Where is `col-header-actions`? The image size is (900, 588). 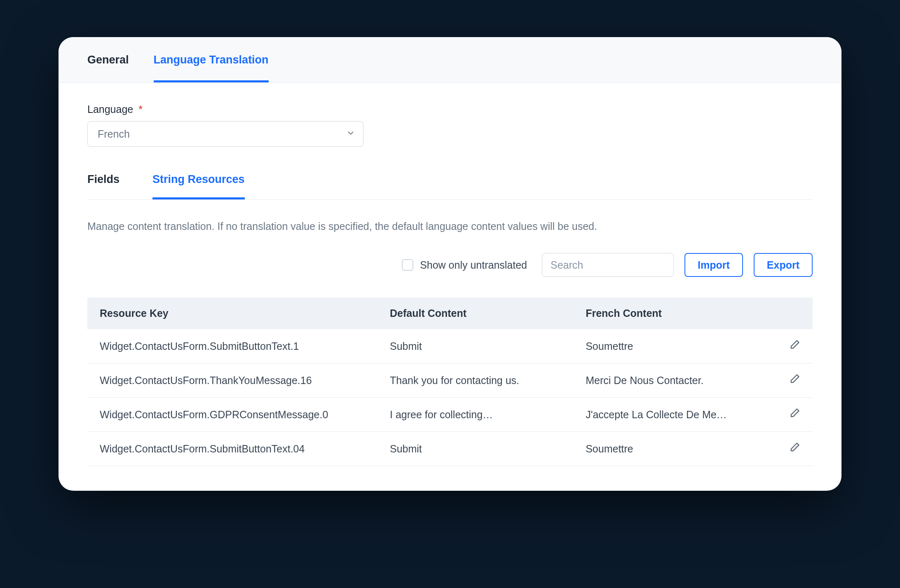
col-header-actions is located at coordinates (791, 313).